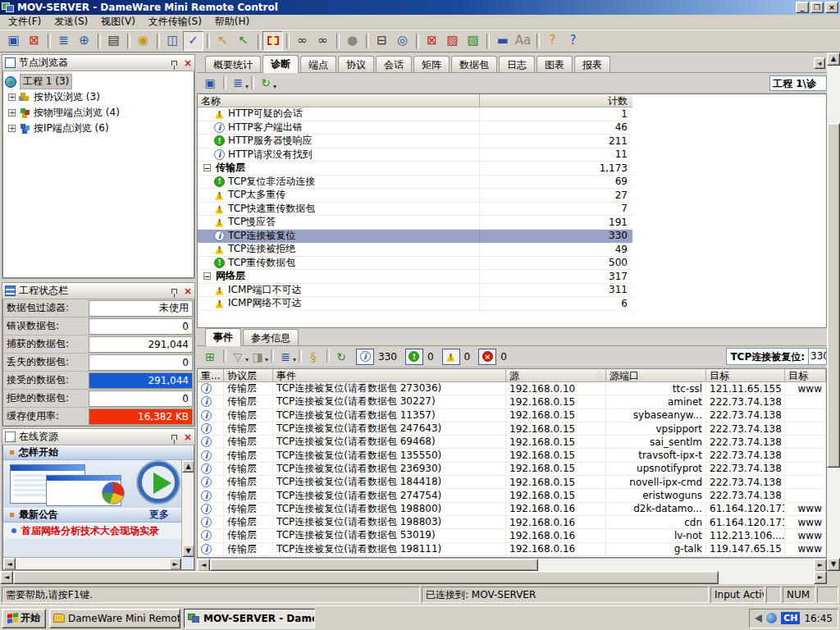 The height and width of the screenshot is (630, 840). I want to click on diag-row: TCP连接被拒绝 49, so click(415, 249).